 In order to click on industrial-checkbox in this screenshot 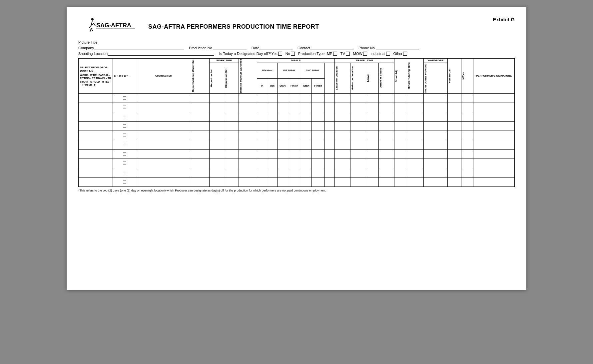, I will do `click(388, 54)`.